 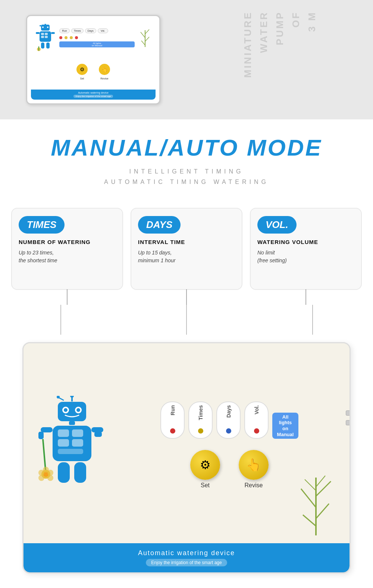 What do you see at coordinates (67, 257) in the screenshot?
I see `times-desc: Up to 23 times,the shortest time` at bounding box center [67, 257].